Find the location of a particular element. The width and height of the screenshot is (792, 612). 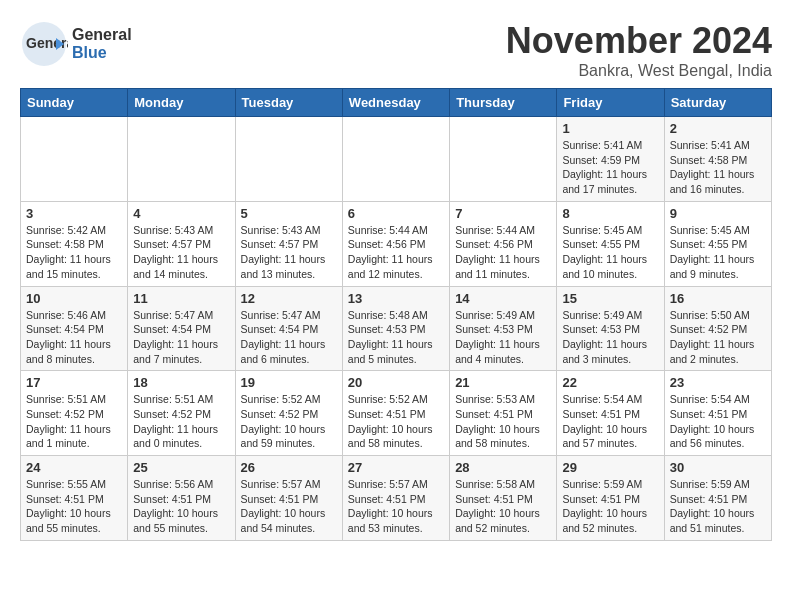

calendar-cell: 27Sunrise: 5:57 AMSunset: 4:51 PMDayligh… is located at coordinates (396, 498).